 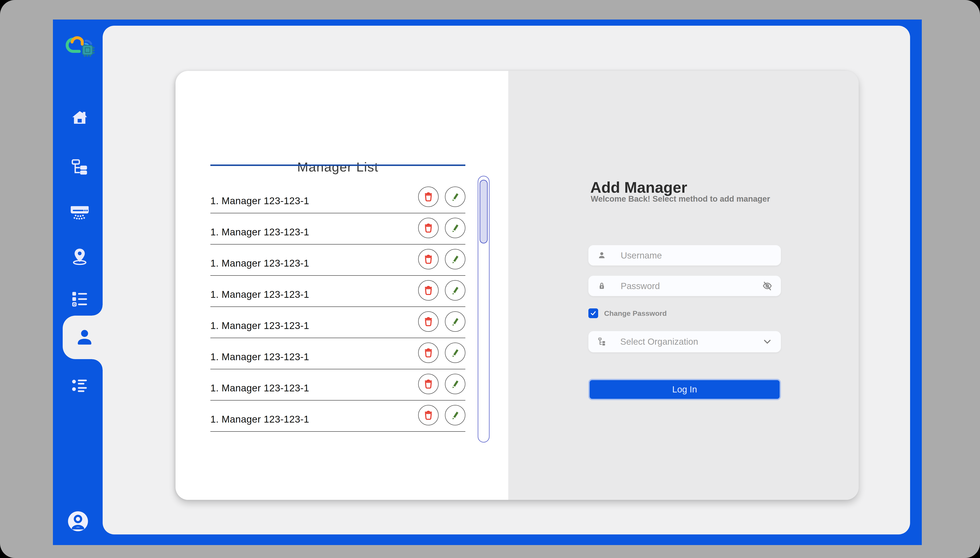 I want to click on task-list-icon, so click(x=80, y=299).